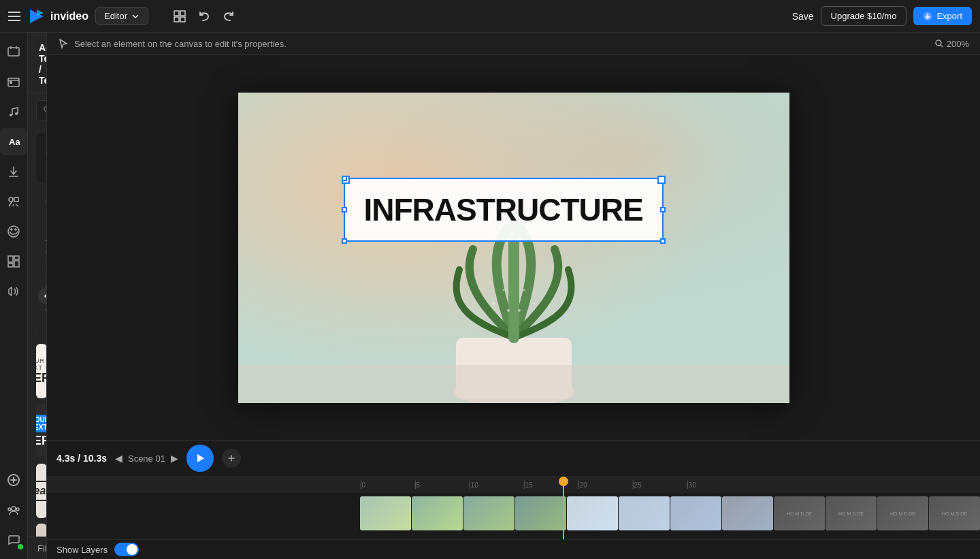 The image size is (980, 559). Describe the element at coordinates (174, 458) in the screenshot. I see `scene-next-button: ▶` at that location.